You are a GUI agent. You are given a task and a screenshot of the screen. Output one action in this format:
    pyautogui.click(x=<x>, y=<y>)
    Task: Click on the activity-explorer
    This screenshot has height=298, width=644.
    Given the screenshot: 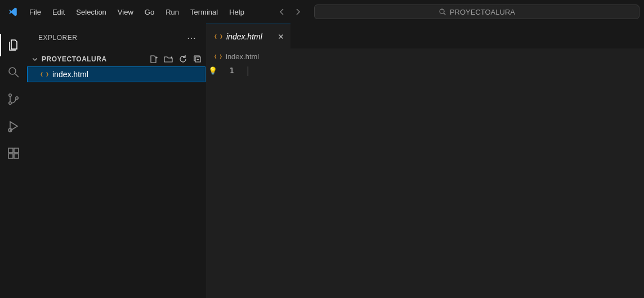 What is the action you would take?
    pyautogui.click(x=14, y=45)
    